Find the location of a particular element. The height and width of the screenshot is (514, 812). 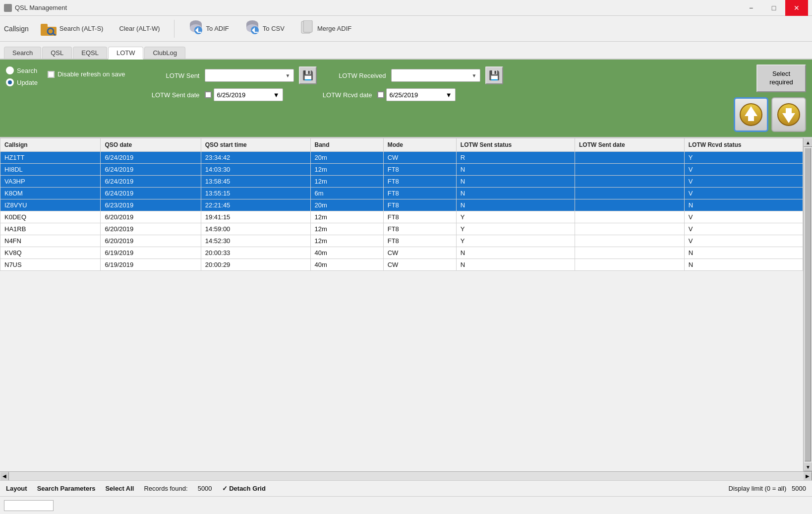

app-icon is located at coordinates (8, 8).